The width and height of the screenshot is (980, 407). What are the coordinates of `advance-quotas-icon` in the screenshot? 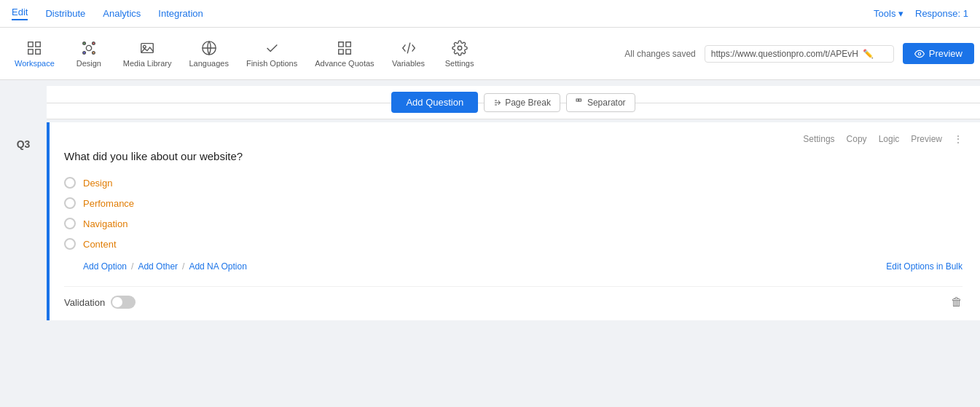 It's located at (345, 48).